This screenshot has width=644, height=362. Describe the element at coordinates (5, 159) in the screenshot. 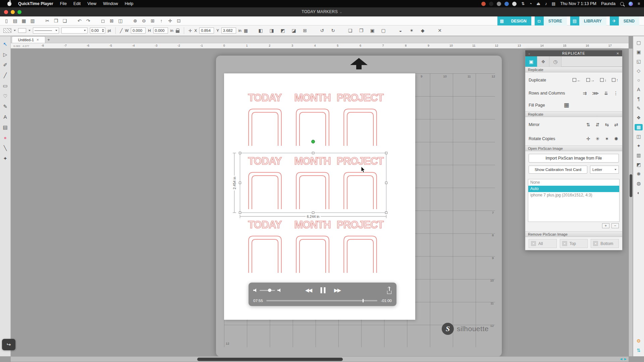

I see `dropper-tool-icon: ✦` at that location.